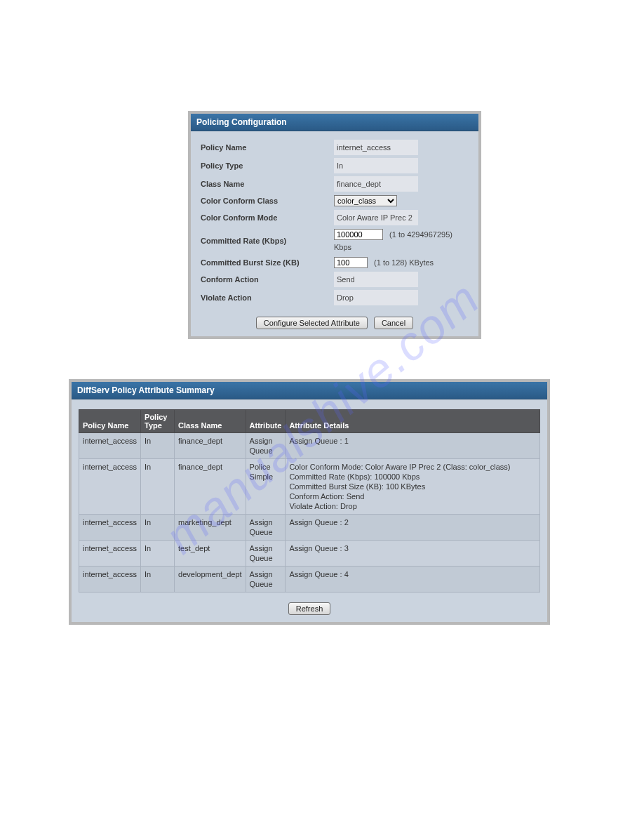 This screenshot has width=644, height=834. I want to click on table-row: internet_accessIndevelopment_deptAssign …, so click(310, 580).